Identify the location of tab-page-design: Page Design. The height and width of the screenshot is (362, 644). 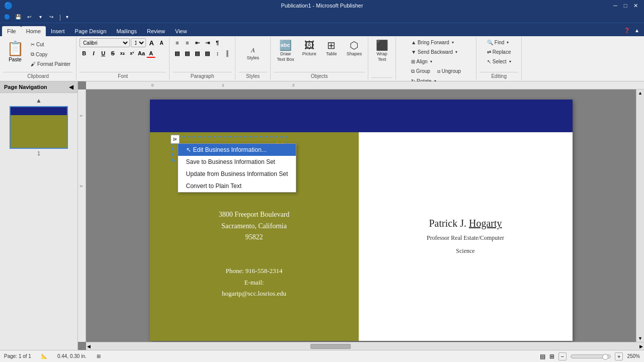
(91, 31).